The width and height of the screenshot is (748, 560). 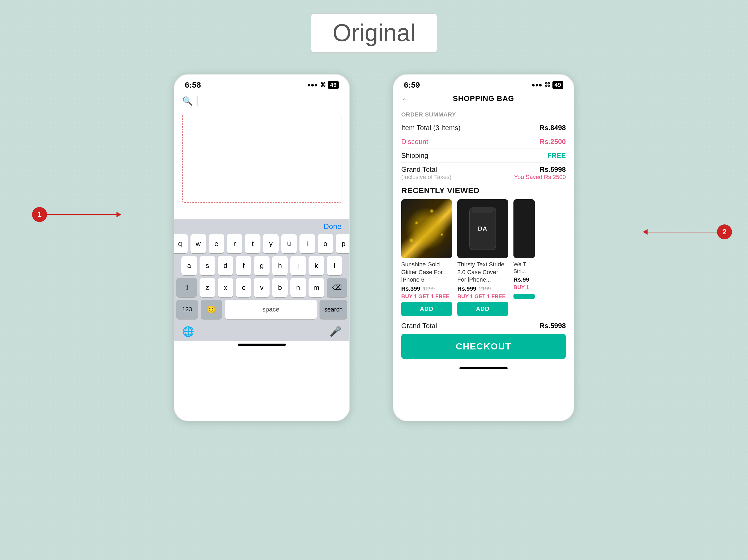 I want to click on keyboard-row-4: 123 🙂 space search, so click(x=262, y=309).